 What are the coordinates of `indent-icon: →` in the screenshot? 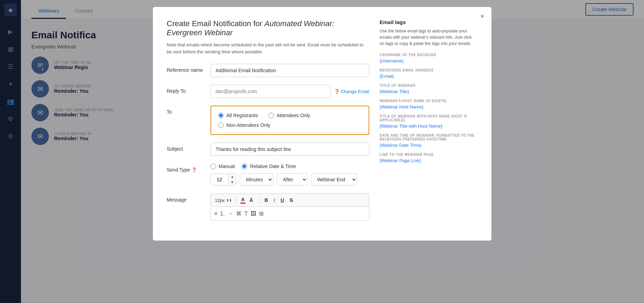 It's located at (230, 214).